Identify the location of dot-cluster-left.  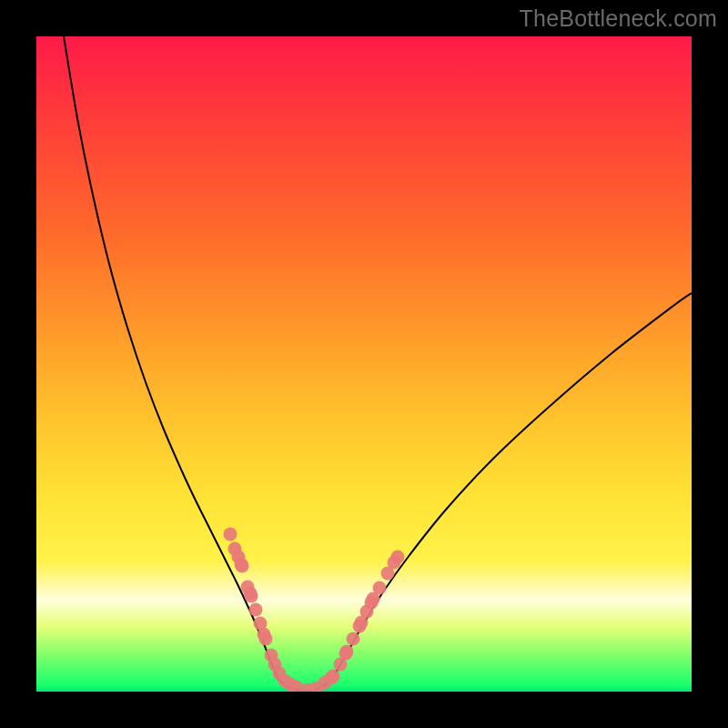
(264, 610).